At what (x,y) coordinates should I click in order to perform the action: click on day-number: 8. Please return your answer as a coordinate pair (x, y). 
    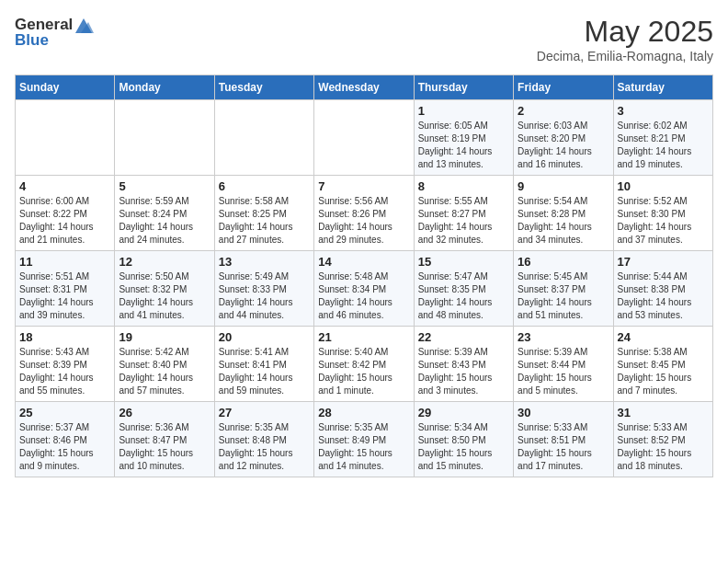
    Looking at the image, I should click on (463, 186).